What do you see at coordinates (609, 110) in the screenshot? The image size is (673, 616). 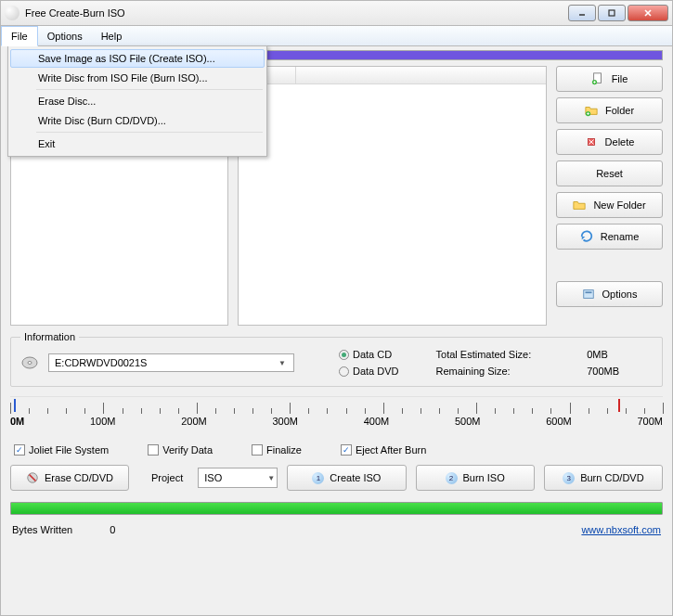 I see `add-folder-button: Folder` at bounding box center [609, 110].